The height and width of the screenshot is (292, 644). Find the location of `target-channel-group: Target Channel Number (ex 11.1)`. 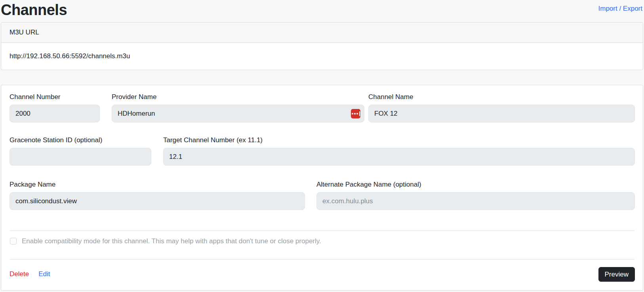

target-channel-group: Target Channel Number (ex 11.1) is located at coordinates (399, 151).